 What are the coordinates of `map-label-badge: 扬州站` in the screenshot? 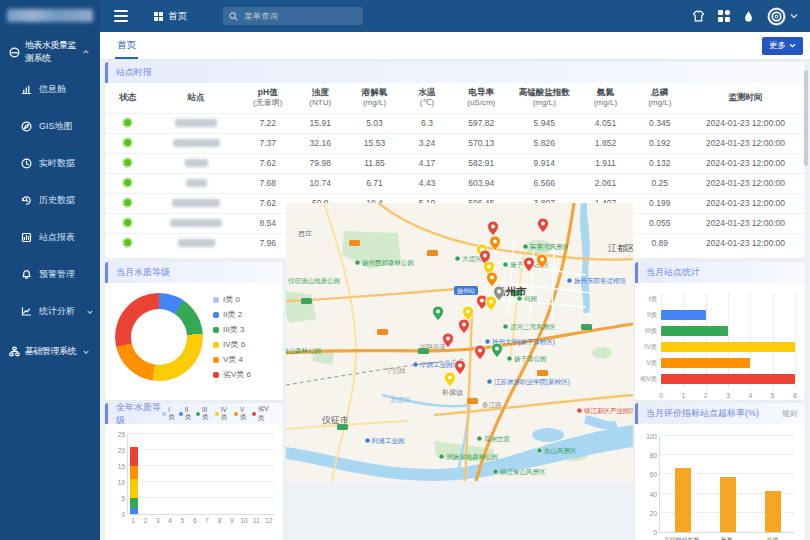 It's located at (466, 290).